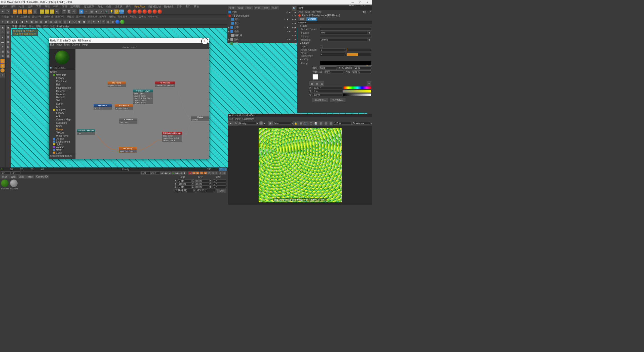 This screenshot has width=644, height=352. I want to click on attr-panel-tab: 属性, so click(335, 8).